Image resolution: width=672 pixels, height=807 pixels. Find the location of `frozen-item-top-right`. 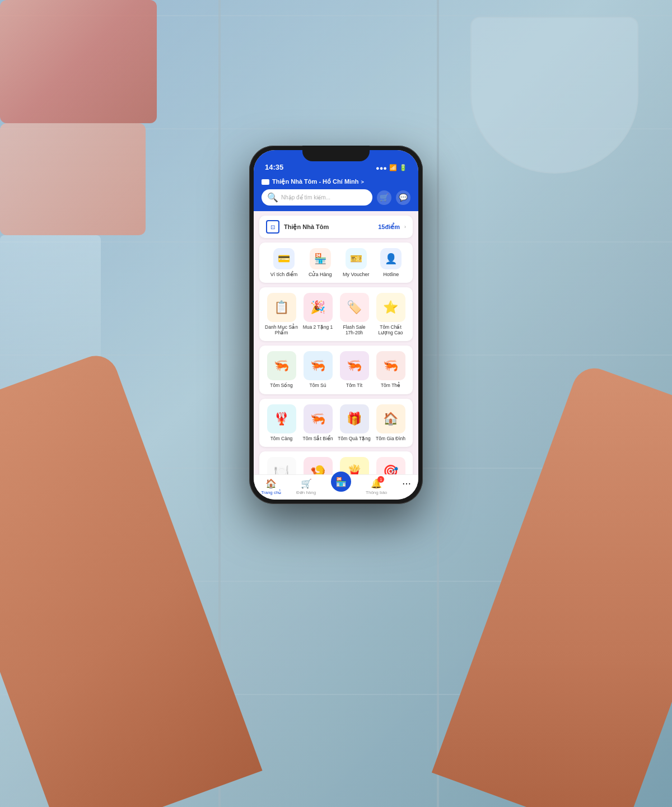

frozen-item-top-right is located at coordinates (73, 179).